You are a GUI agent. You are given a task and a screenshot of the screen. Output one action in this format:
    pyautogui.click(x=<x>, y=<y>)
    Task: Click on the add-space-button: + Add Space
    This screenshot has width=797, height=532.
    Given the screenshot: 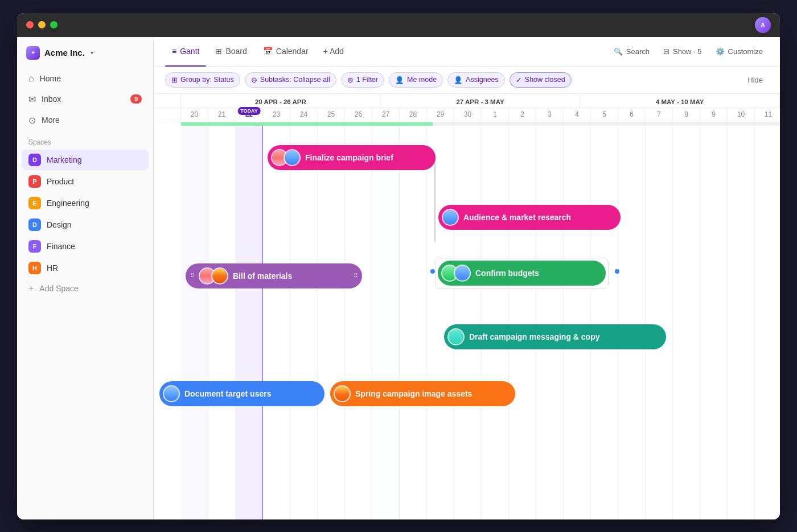 What is the action you would take?
    pyautogui.click(x=85, y=288)
    